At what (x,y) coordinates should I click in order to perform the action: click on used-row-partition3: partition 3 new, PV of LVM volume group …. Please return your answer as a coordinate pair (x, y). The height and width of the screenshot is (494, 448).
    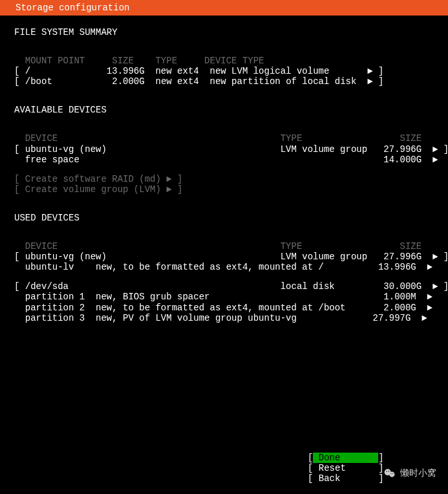
    Looking at the image, I should click on (224, 318).